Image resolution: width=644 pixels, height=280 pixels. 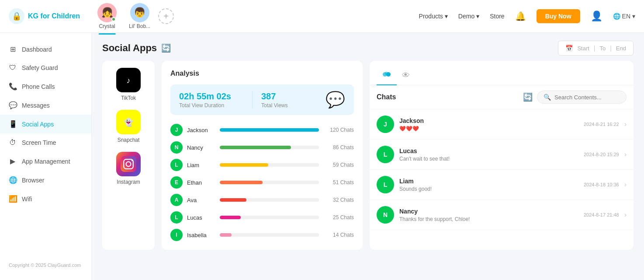 What do you see at coordinates (601, 185) in the screenshot?
I see `chat-time: 2024-8-18 10:36` at bounding box center [601, 185].